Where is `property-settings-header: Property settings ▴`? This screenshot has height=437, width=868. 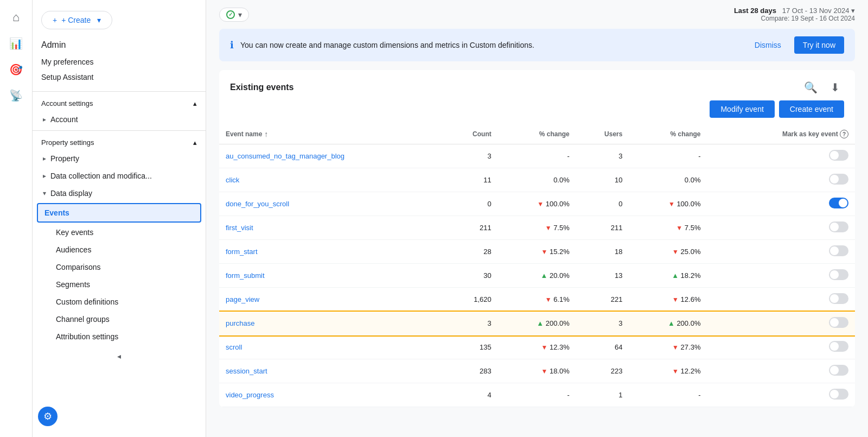 property-settings-header: Property settings ▴ is located at coordinates (119, 142).